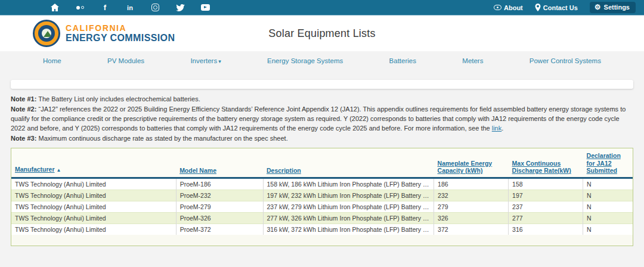 This screenshot has width=644, height=267. What do you see at coordinates (497, 128) in the screenshot?
I see `note-2-link: link` at bounding box center [497, 128].